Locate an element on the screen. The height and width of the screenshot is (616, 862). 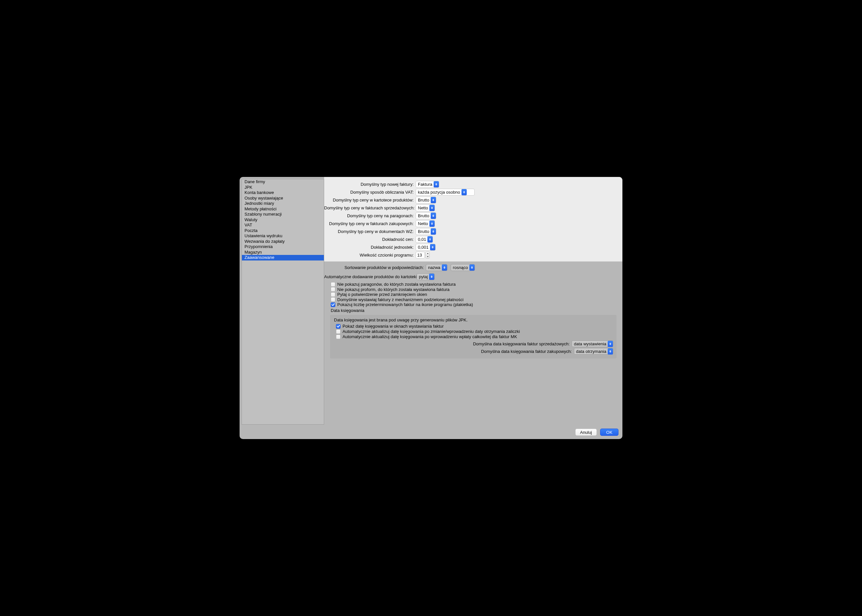
sidebar-item: JPK is located at coordinates (283, 187).